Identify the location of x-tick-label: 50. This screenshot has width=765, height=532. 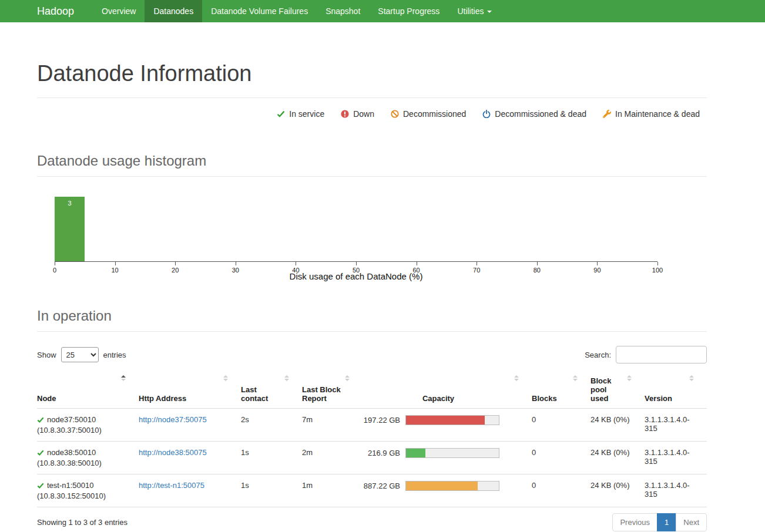
(356, 270).